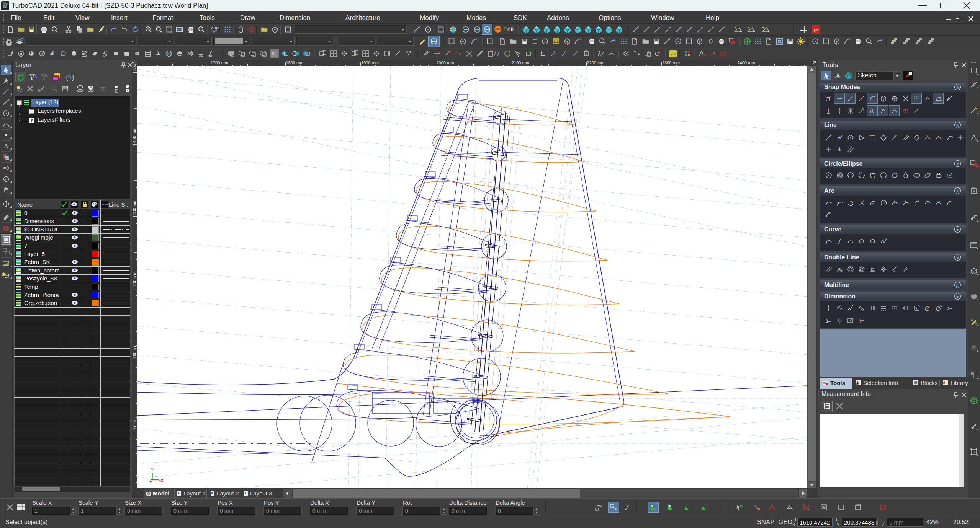 The image size is (980, 528). What do you see at coordinates (215, 28) in the screenshot?
I see `svg-text: ABC` at bounding box center [215, 28].